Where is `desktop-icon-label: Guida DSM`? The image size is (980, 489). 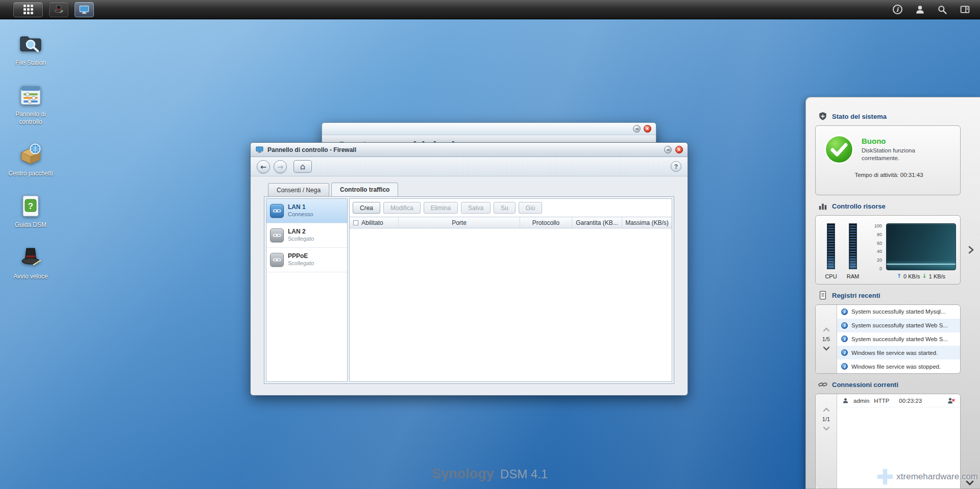
desktop-icon-label: Guida DSM is located at coordinates (31, 225).